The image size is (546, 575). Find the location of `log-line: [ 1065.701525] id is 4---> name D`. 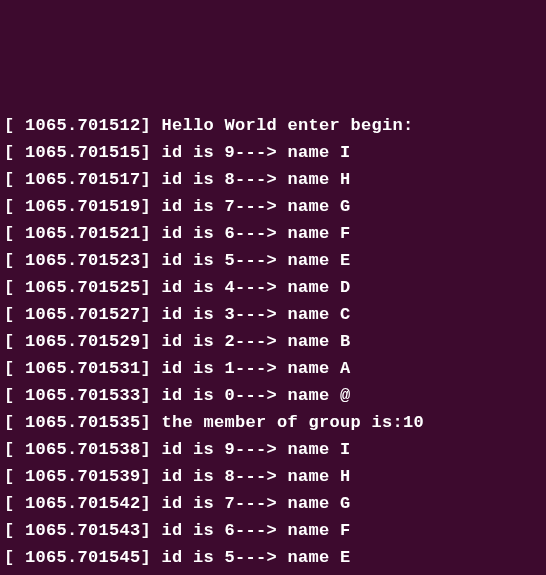

log-line: [ 1065.701525] id is 4---> name D is located at coordinates (275, 288).